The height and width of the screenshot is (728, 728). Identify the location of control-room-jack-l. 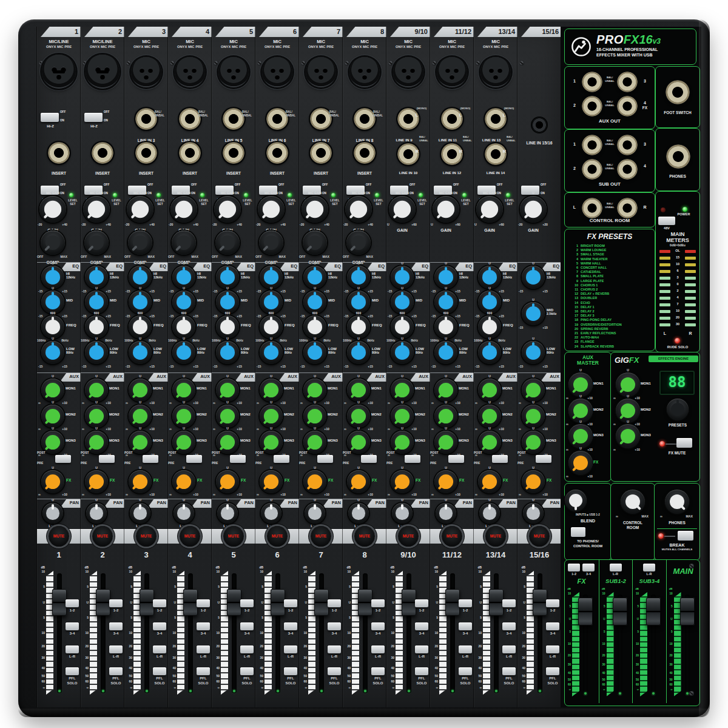
(592, 208).